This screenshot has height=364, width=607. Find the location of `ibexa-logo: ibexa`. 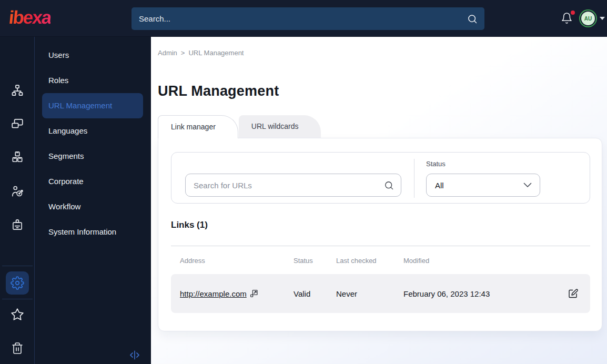

ibexa-logo: ibexa is located at coordinates (30, 17).